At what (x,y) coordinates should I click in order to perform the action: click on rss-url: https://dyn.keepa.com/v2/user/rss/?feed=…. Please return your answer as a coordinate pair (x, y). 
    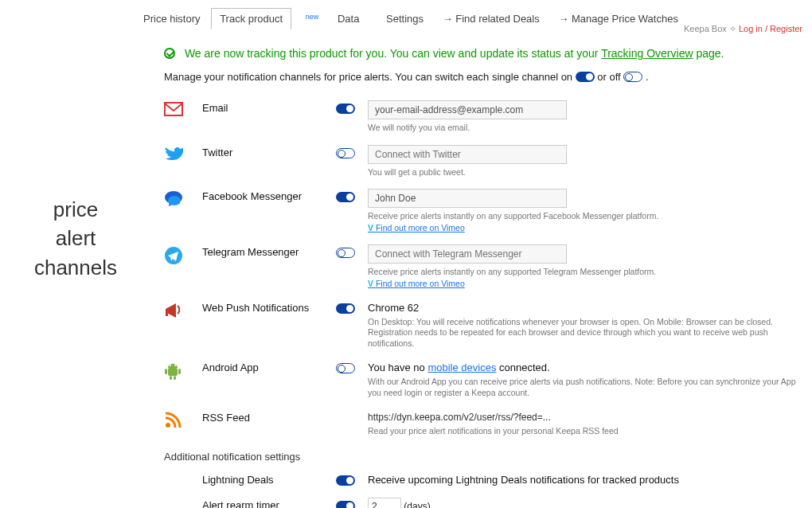
    Looking at the image, I should click on (582, 416).